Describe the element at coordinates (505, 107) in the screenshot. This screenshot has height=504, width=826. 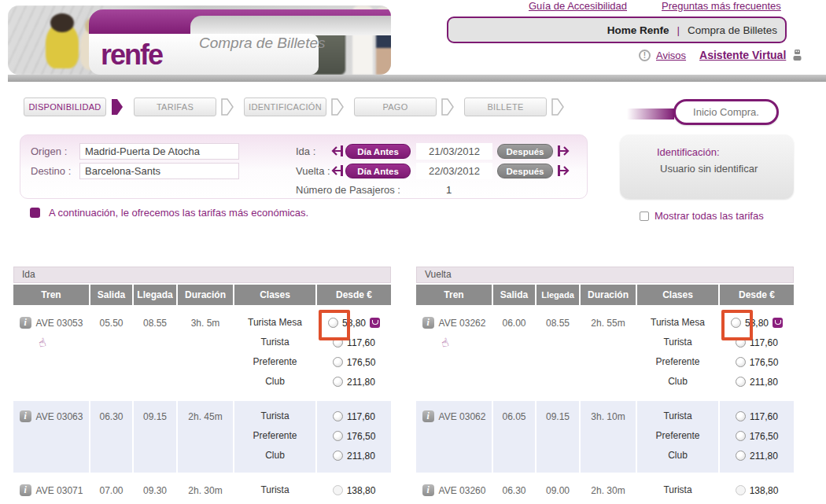
I see `tab-billete: BILLETE` at that location.